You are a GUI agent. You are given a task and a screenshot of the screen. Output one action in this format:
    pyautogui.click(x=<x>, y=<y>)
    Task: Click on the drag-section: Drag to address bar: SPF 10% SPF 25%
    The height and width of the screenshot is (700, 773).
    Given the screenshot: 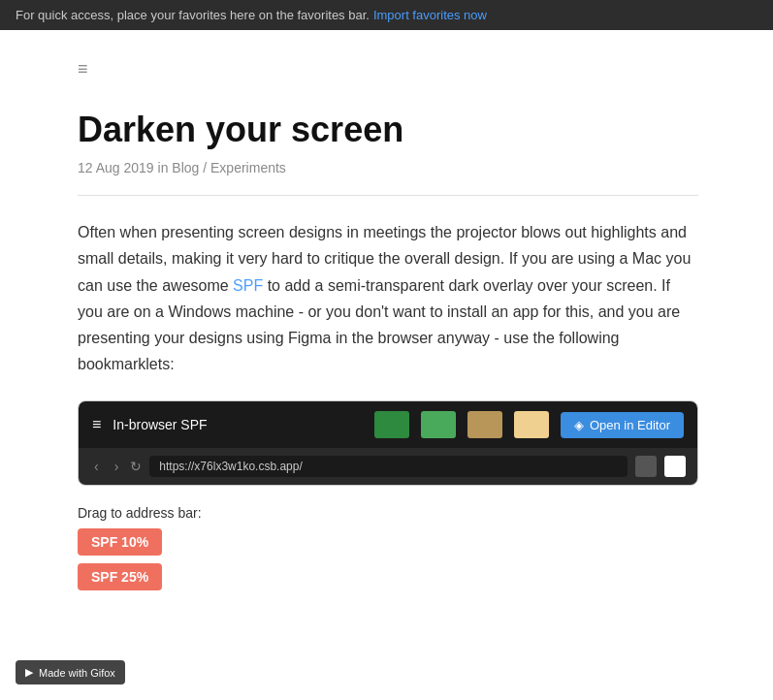 What is the action you would take?
    pyautogui.click(x=388, y=557)
    